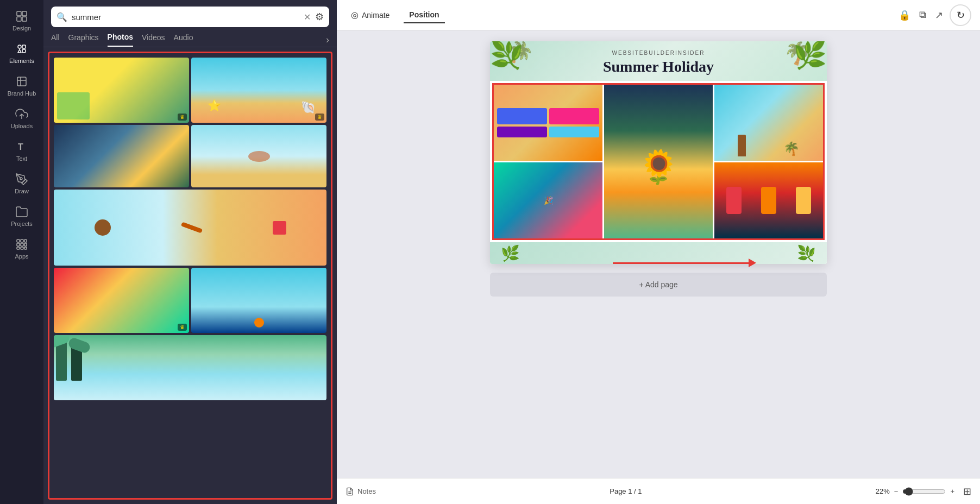  What do you see at coordinates (84, 40) in the screenshot?
I see `tab-graphics: Graphics` at bounding box center [84, 40].